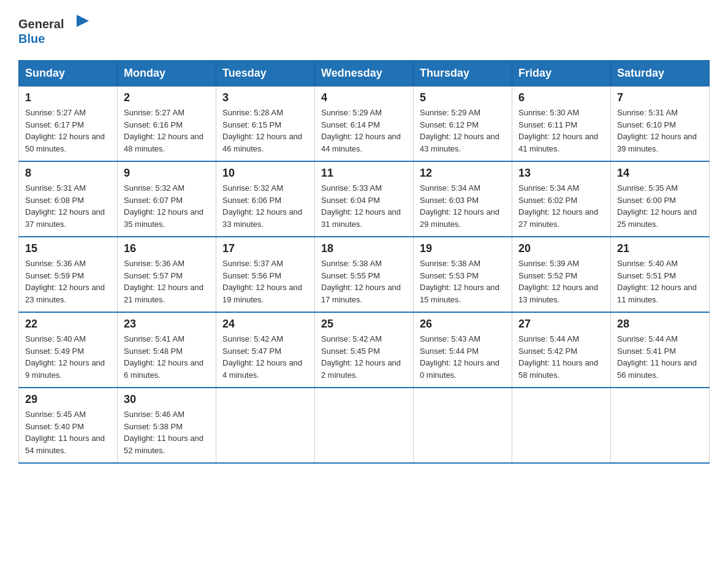 This screenshot has height=563, width=728. What do you see at coordinates (55, 31) in the screenshot?
I see `logo: General Blue` at bounding box center [55, 31].